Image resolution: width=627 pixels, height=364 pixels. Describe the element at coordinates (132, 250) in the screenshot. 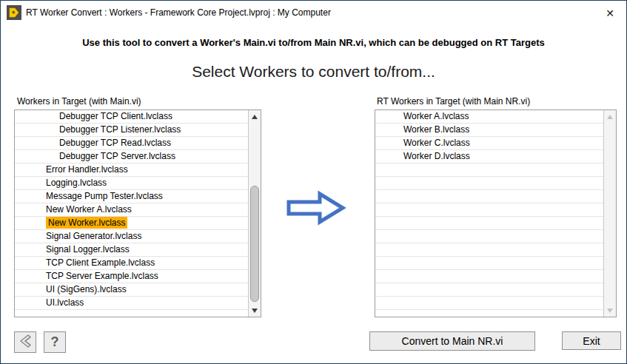

I see `list-item: Signal Logger.lvclass` at that location.